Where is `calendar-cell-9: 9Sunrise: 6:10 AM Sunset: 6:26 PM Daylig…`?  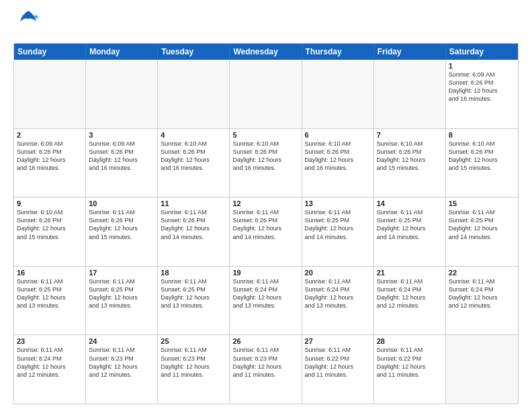
calendar-cell-9: 9Sunrise: 6:10 AM Sunset: 6:26 PM Daylig… is located at coordinates (50, 232).